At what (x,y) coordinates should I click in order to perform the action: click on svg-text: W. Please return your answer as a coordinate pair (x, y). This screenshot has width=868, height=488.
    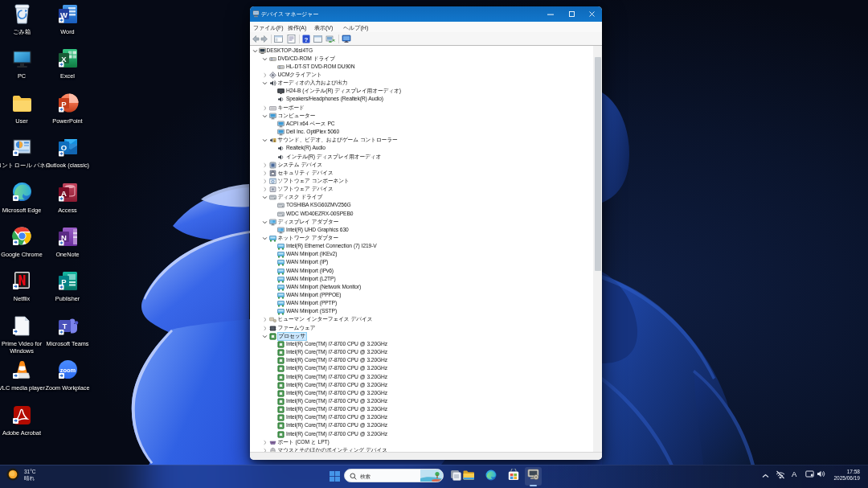
    Looking at the image, I should click on (64, 14).